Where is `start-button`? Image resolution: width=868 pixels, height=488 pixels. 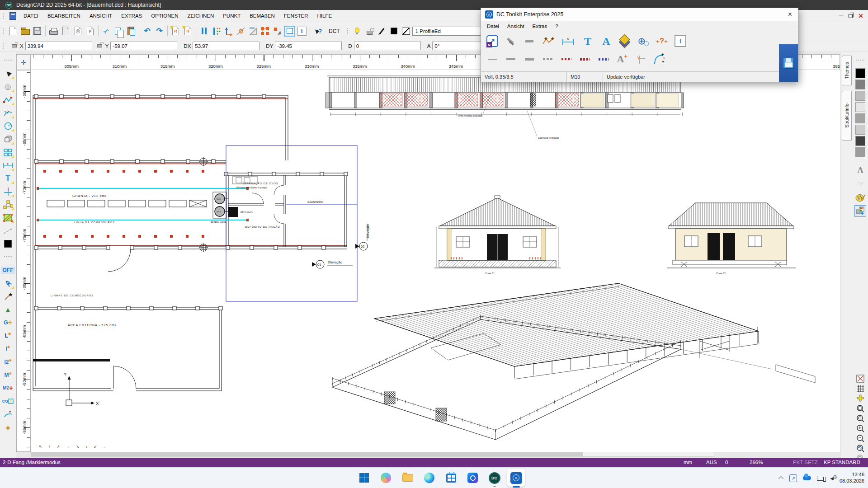
start-button is located at coordinates (364, 478).